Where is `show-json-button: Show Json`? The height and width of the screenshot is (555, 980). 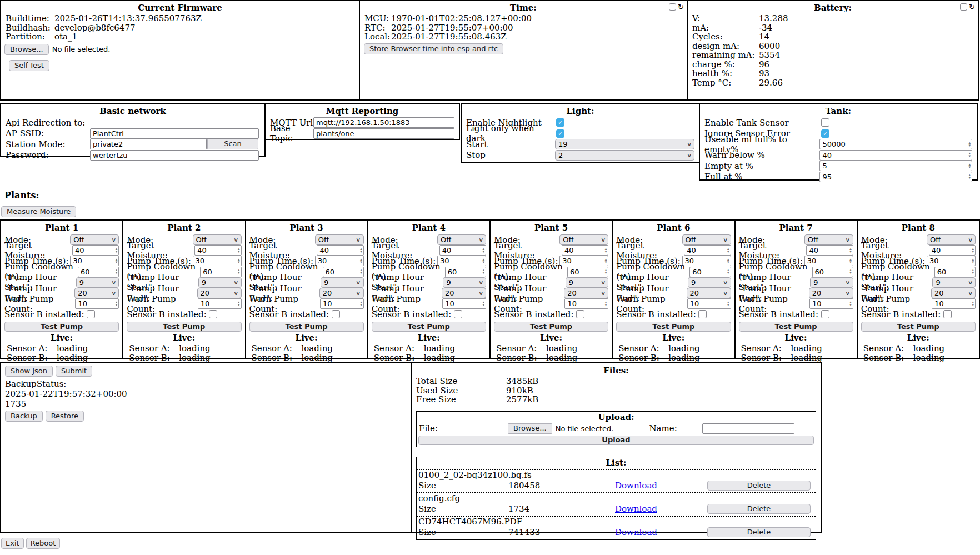 show-json-button: Show Json is located at coordinates (29, 371).